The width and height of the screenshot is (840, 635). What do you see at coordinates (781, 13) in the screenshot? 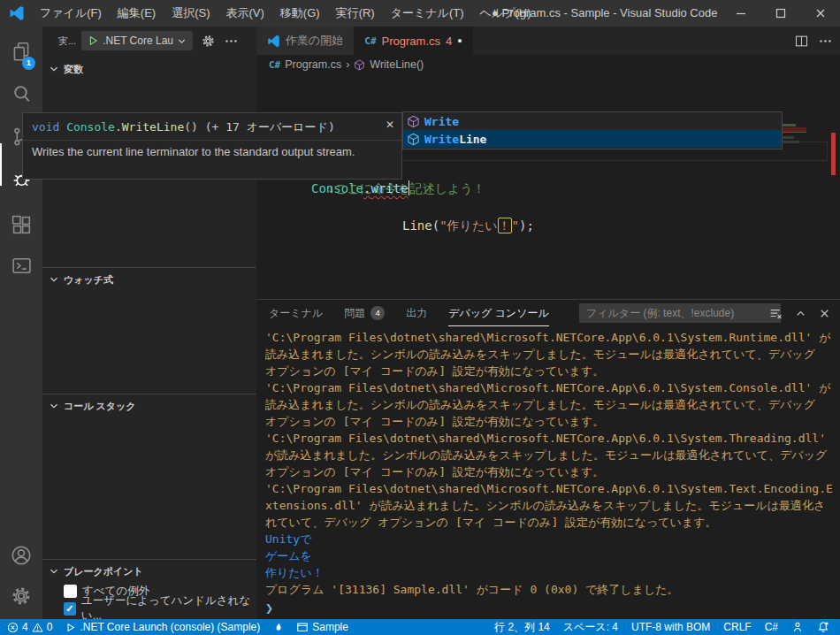
I see `maximize-icon` at bounding box center [781, 13].